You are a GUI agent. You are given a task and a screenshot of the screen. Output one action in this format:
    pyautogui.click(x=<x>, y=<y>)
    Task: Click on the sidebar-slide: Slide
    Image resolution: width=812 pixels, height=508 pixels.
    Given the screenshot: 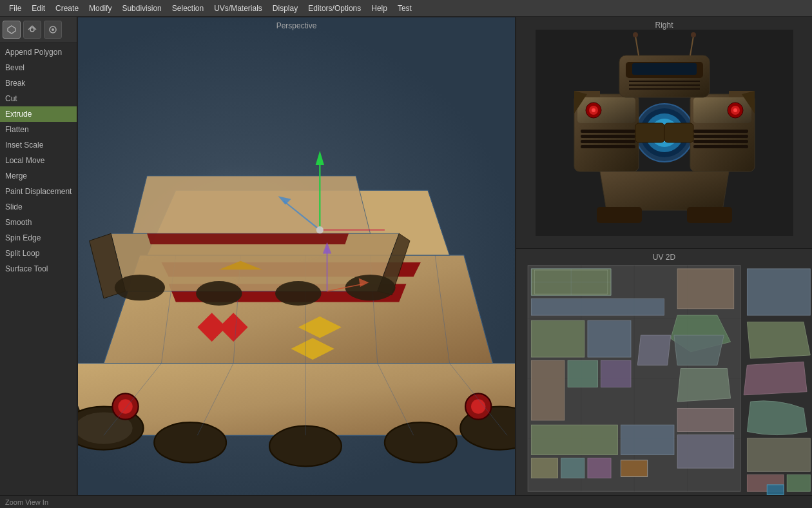 What is the action you would take?
    pyautogui.click(x=39, y=207)
    